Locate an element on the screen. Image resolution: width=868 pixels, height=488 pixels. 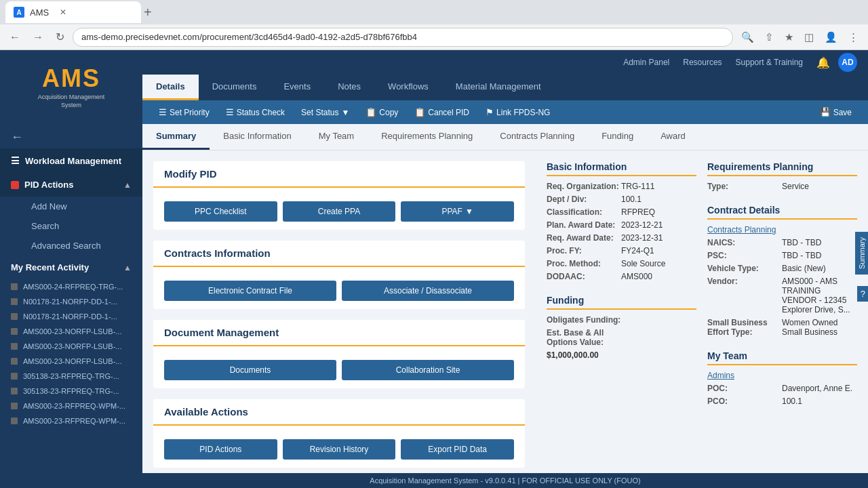
export-pid-data-button: Export PID Data is located at coordinates (457, 449).